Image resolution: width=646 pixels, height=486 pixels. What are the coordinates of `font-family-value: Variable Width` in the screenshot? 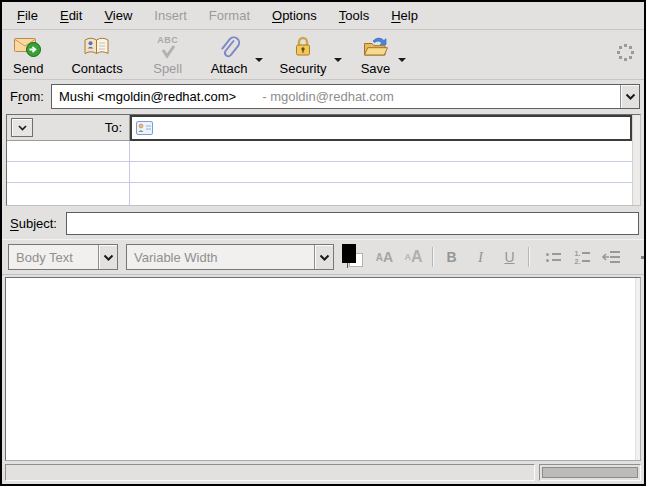 It's located at (220, 257).